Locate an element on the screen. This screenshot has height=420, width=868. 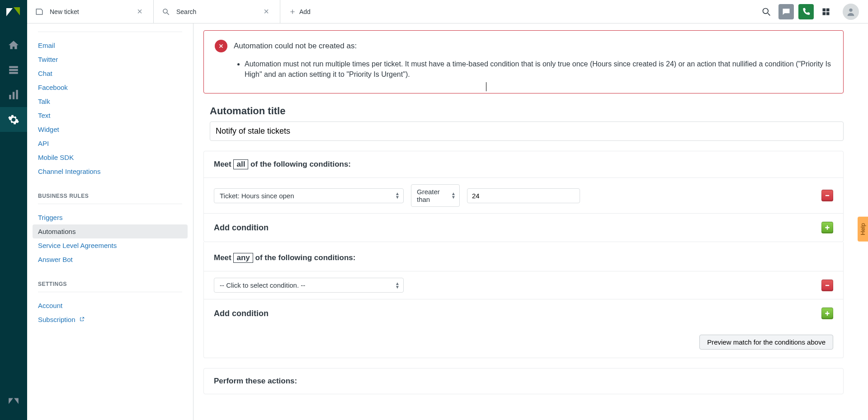
nav-admin is located at coordinates (14, 119).